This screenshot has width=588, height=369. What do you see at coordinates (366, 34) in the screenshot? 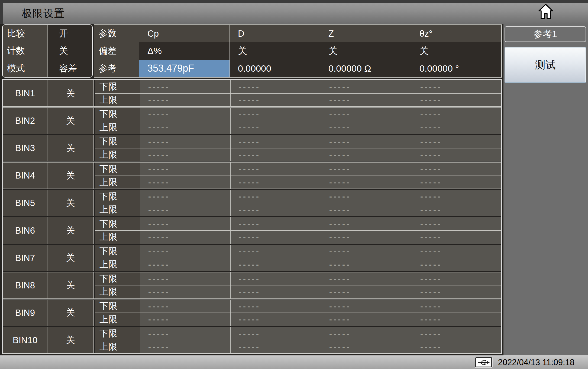
I see `param-z-cell: Z` at bounding box center [366, 34].